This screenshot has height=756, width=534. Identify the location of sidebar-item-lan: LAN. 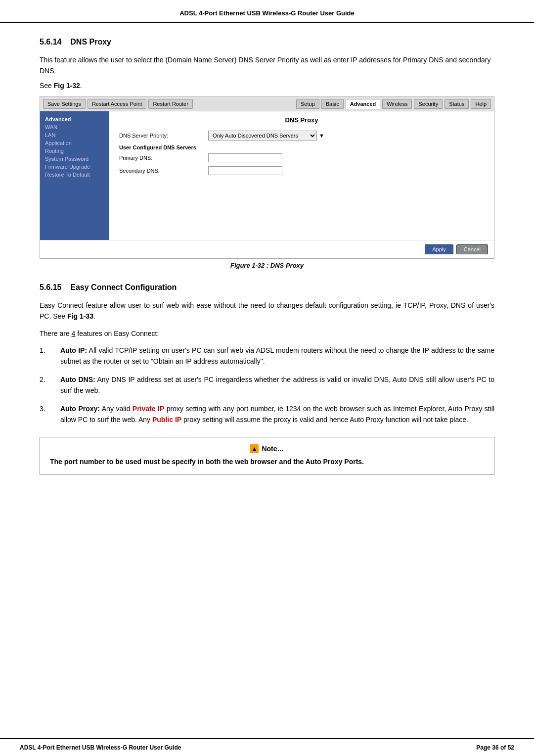
(75, 135).